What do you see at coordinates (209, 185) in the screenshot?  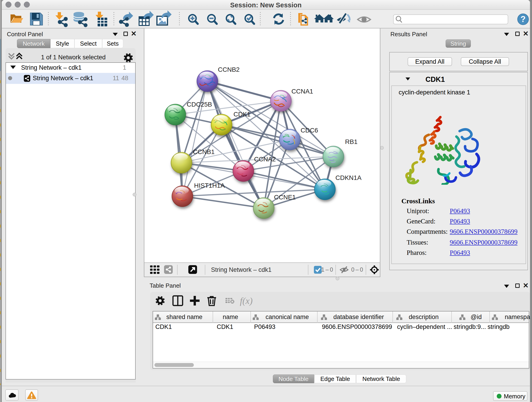 I see `svg-text: HIST1H1A` at bounding box center [209, 185].